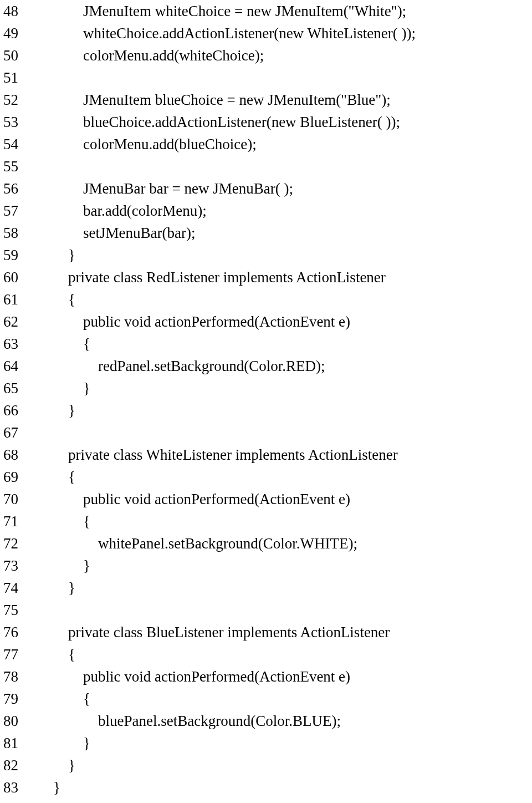 The image size is (532, 803). Describe the element at coordinates (120, 211) in the screenshot. I see `code-text: bar.add(colorMenu);` at that location.